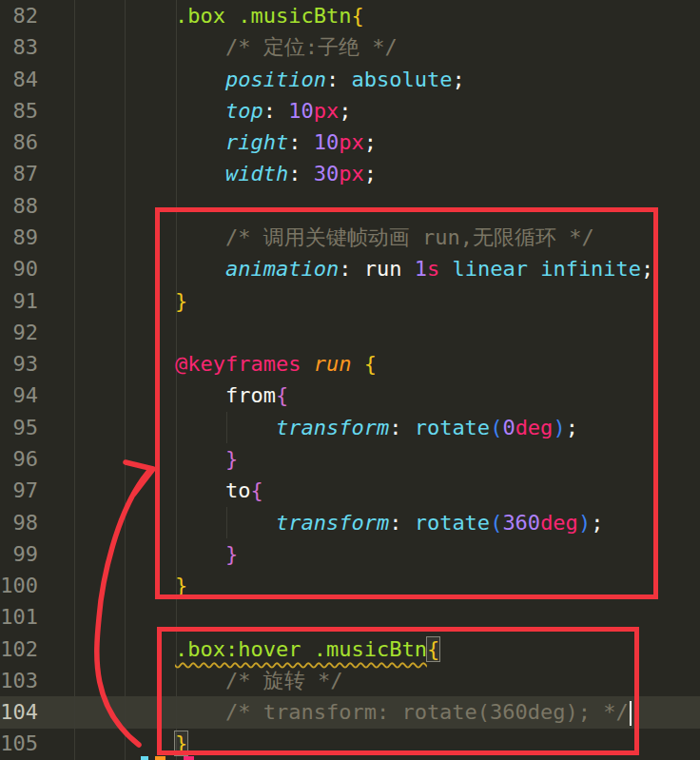 This screenshot has width=700, height=760. I want to click on line-number: 82, so click(19, 15).